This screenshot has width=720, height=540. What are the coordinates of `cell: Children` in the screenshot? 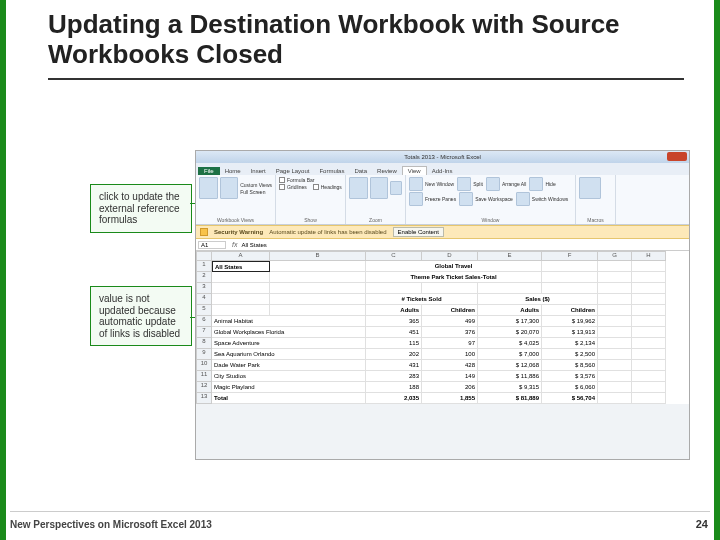 It's located at (570, 310).